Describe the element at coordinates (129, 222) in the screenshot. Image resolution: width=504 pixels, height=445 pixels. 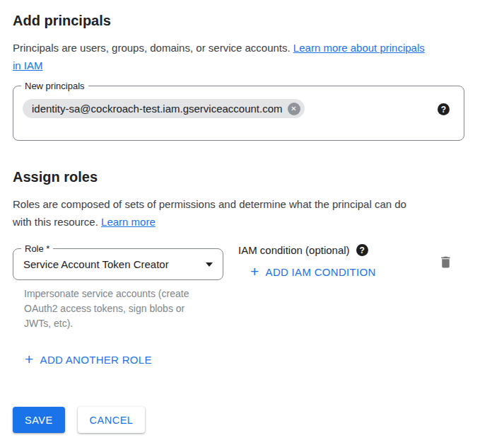
I see `learn-more-link: Learn more` at that location.